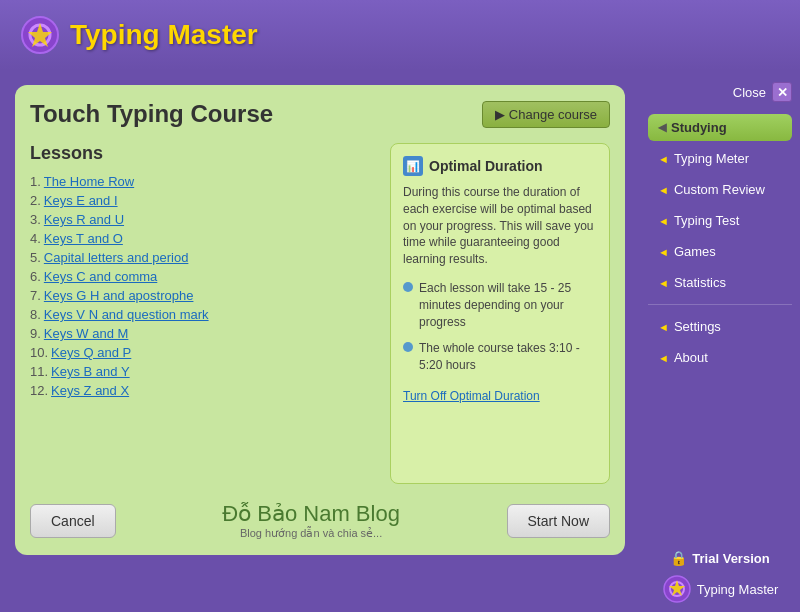 The width and height of the screenshot is (800, 612). Describe the element at coordinates (320, 114) in the screenshot. I see `course-header: Touch Typing Course ▶ Change course` at that location.